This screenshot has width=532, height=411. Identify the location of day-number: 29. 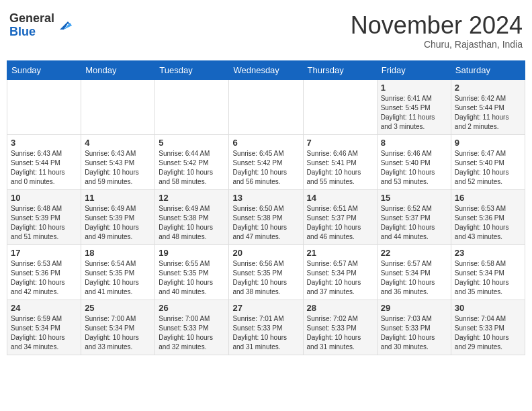
(414, 308).